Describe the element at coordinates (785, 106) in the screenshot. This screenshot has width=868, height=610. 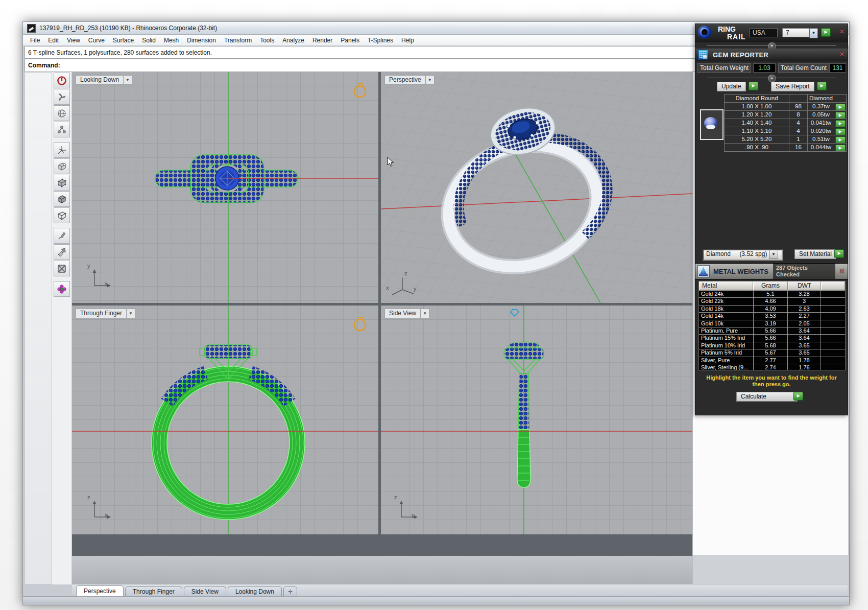
I see `gem-row: 1.00 X 1.00980.37tw▶` at that location.